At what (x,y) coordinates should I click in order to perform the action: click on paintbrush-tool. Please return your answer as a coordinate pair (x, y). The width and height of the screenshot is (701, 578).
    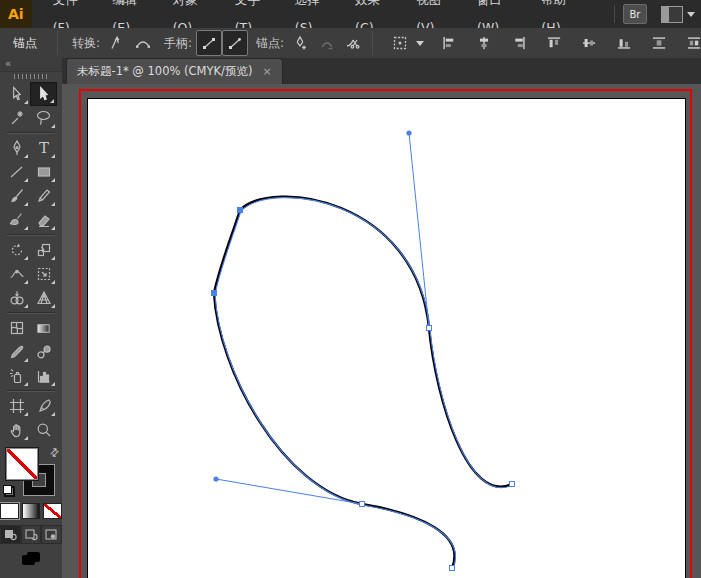
    Looking at the image, I should click on (16, 196).